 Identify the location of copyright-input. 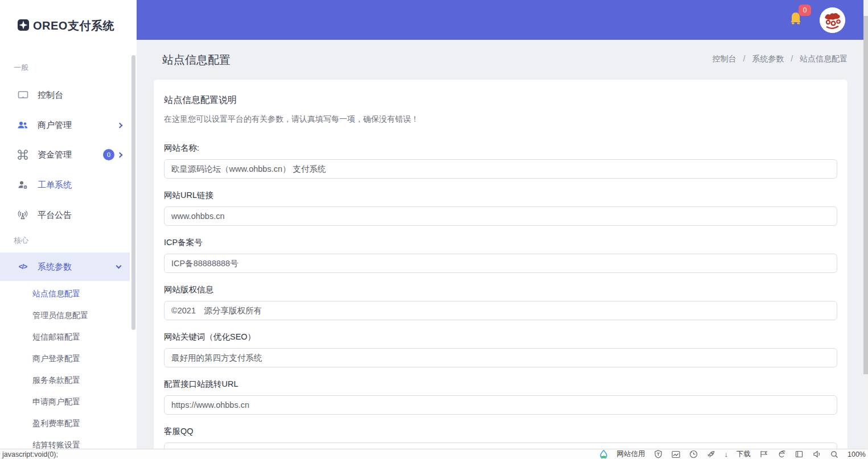
(501, 311).